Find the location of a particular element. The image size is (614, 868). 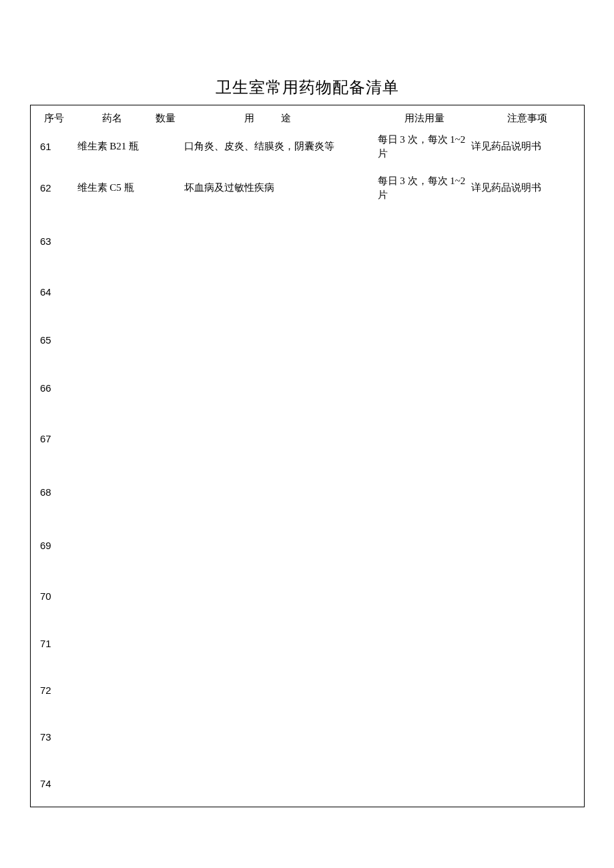

cell-seq: 68 is located at coordinates (54, 492).